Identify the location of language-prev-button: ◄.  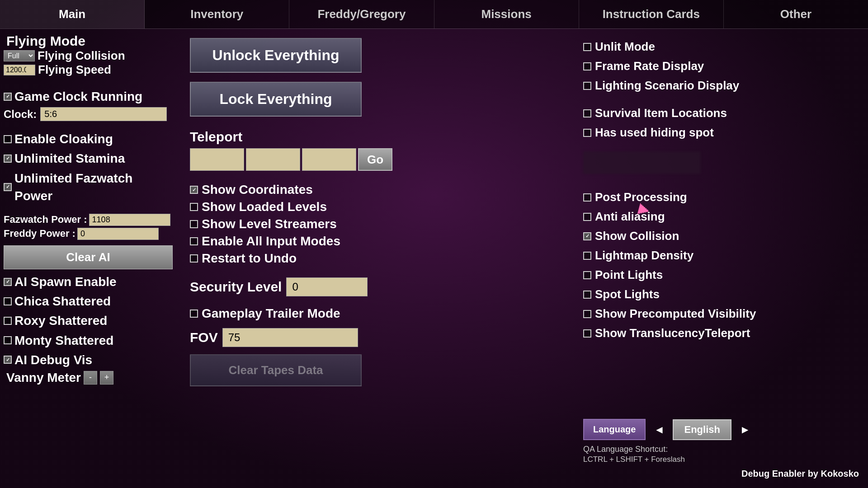
(659, 430).